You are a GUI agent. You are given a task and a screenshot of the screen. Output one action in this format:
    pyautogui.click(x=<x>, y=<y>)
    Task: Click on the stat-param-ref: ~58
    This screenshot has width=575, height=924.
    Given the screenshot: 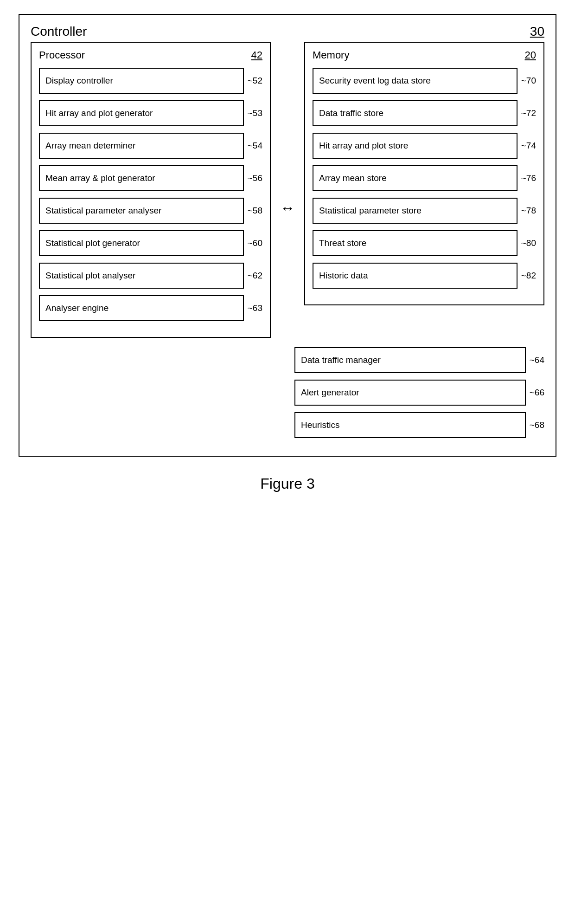 What is the action you would take?
    pyautogui.click(x=255, y=211)
    